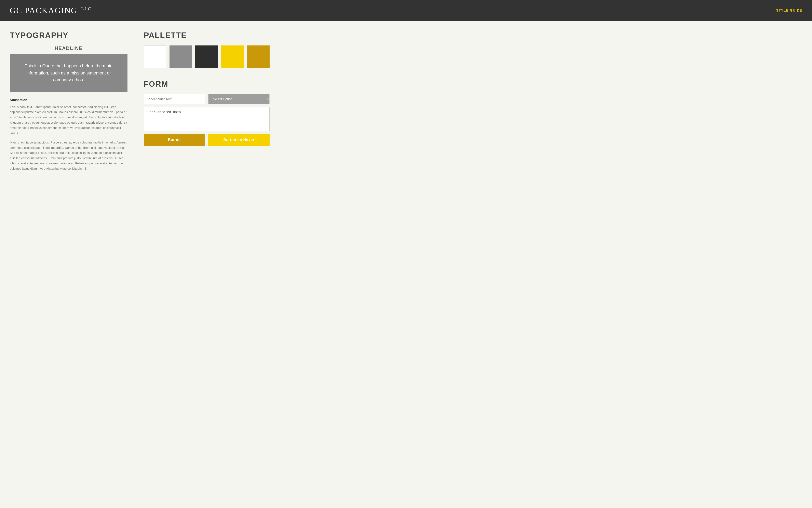 The width and height of the screenshot is (812, 508). What do you see at coordinates (174, 140) in the screenshot?
I see `button-default: Button` at bounding box center [174, 140].